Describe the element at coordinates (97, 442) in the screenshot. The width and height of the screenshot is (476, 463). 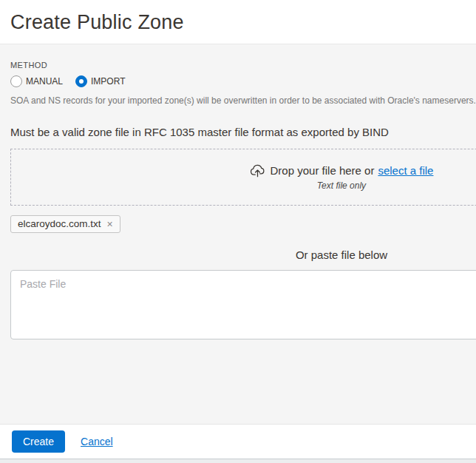
I see `cancel-link: Cancel` at that location.